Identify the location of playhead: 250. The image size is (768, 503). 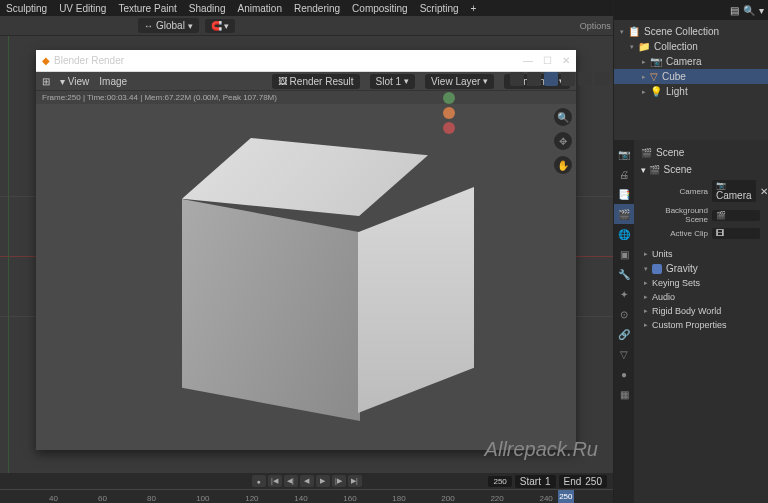
(566, 496).